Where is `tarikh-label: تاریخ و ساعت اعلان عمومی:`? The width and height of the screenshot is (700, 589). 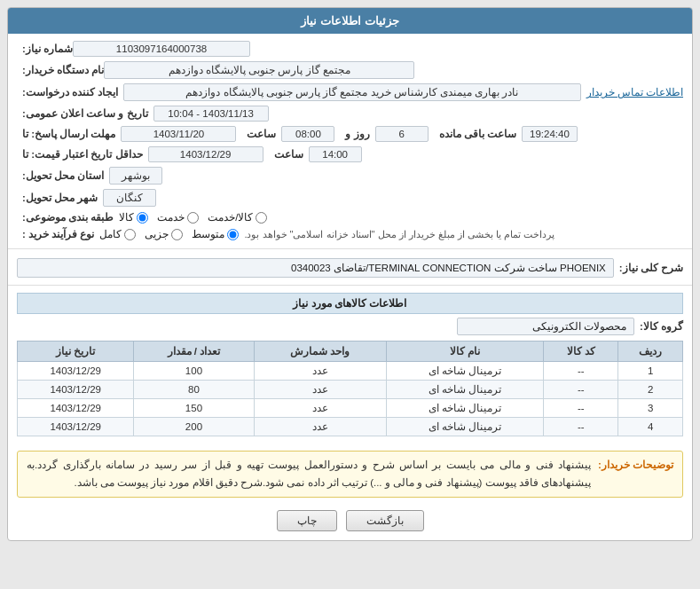 tarikh-label: تاریخ و ساعت اعلان عمومی: is located at coordinates (85, 114).